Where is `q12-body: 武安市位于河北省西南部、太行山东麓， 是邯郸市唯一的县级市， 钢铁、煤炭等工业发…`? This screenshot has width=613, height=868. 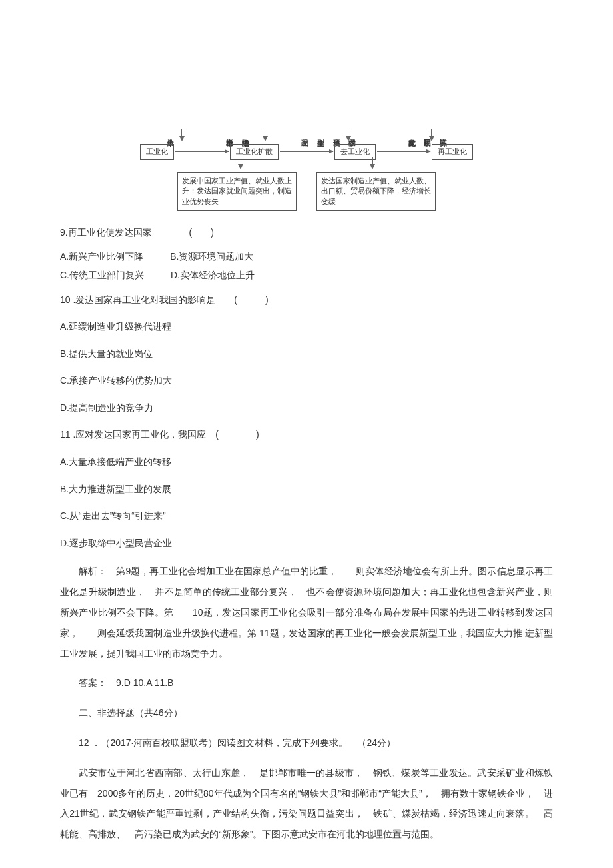
q12-body: 武安市位于河北省西南部、太行山东麓， 是邯郸市唯一的县级市， 钢铁、煤炭等工业发… is located at coordinates (306, 803).